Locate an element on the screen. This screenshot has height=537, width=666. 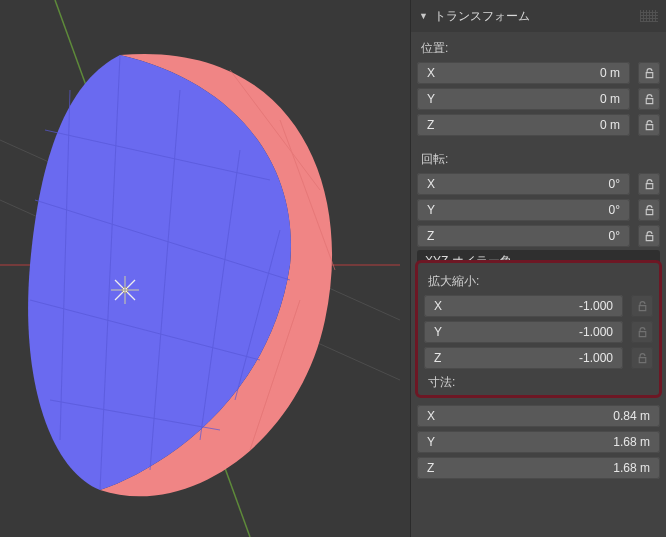
scale-z-lock is located at coordinates (642, 358).